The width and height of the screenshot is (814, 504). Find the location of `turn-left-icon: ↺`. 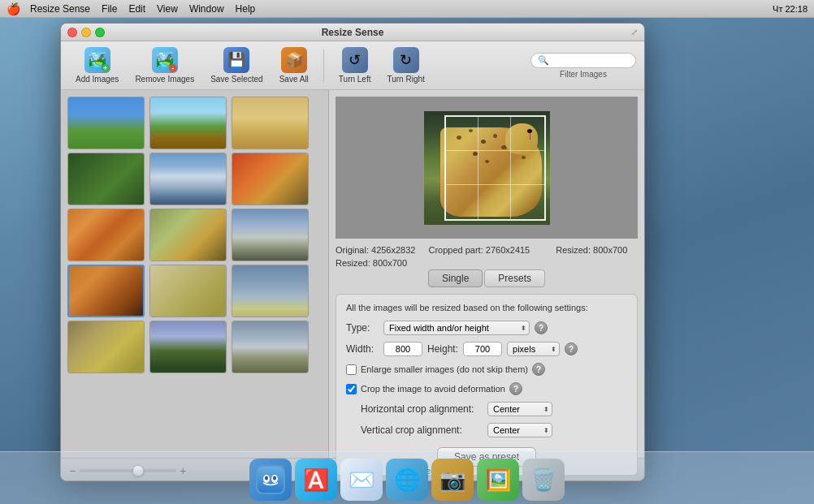

turn-left-icon: ↺ is located at coordinates (355, 60).